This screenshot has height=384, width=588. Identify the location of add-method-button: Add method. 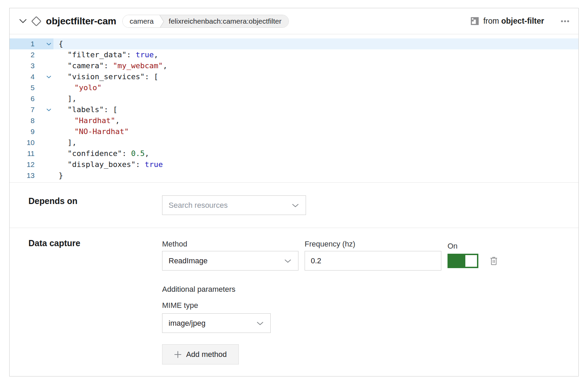
(200, 355).